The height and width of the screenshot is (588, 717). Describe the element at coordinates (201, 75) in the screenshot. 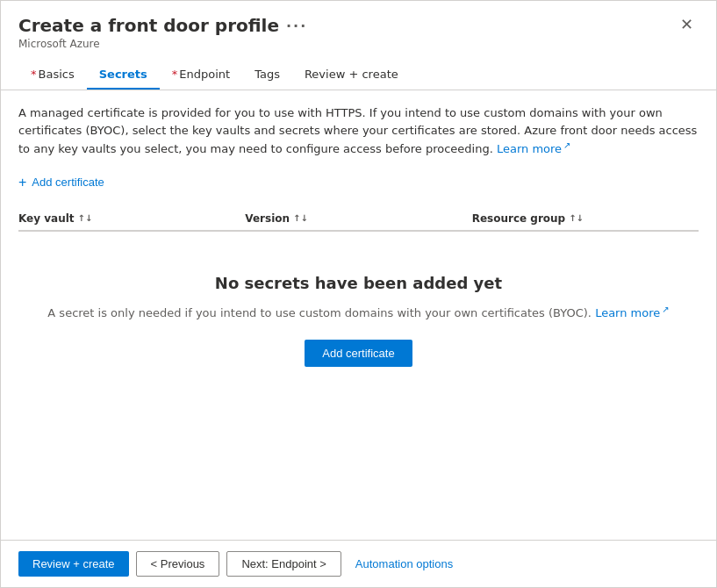

I see `tab-endpoint: *Endpoint` at that location.